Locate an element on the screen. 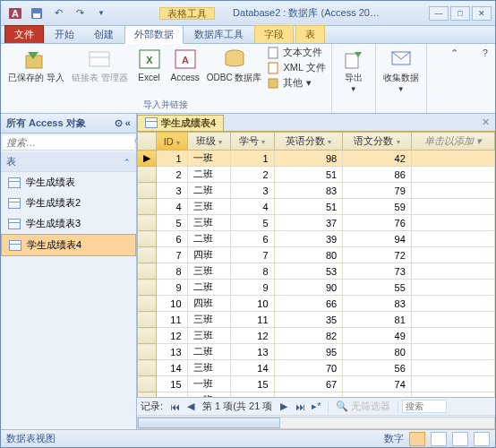  text-file-button: 文本文件 is located at coordinates (295, 52).